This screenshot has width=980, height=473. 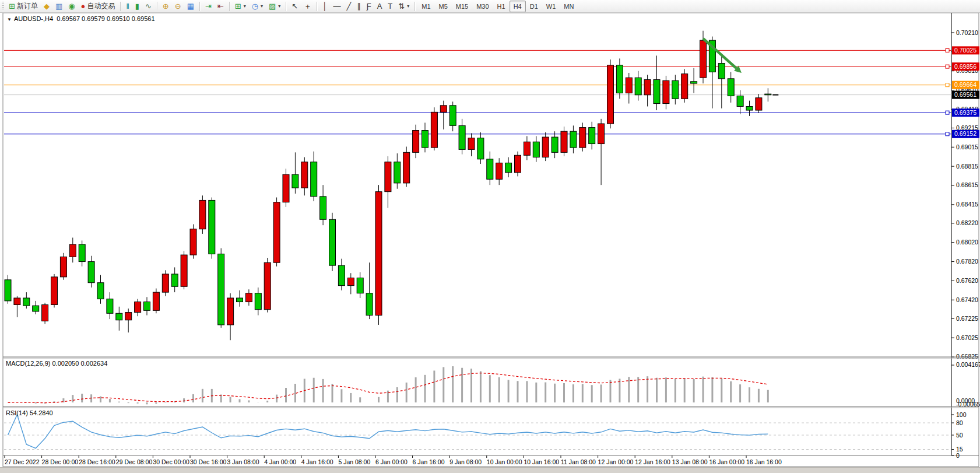 I want to click on price-tick-label: 0.68020, so click(x=967, y=242).